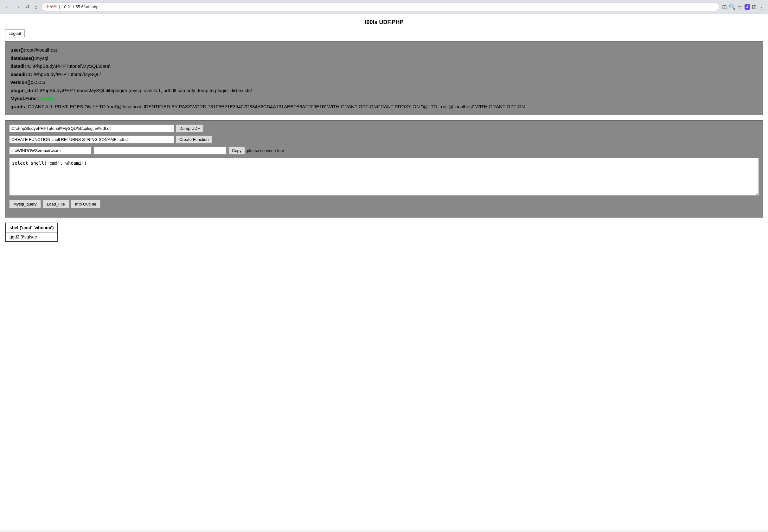  What do you see at coordinates (51, 151) in the screenshot?
I see `copy-src-input` at bounding box center [51, 151].